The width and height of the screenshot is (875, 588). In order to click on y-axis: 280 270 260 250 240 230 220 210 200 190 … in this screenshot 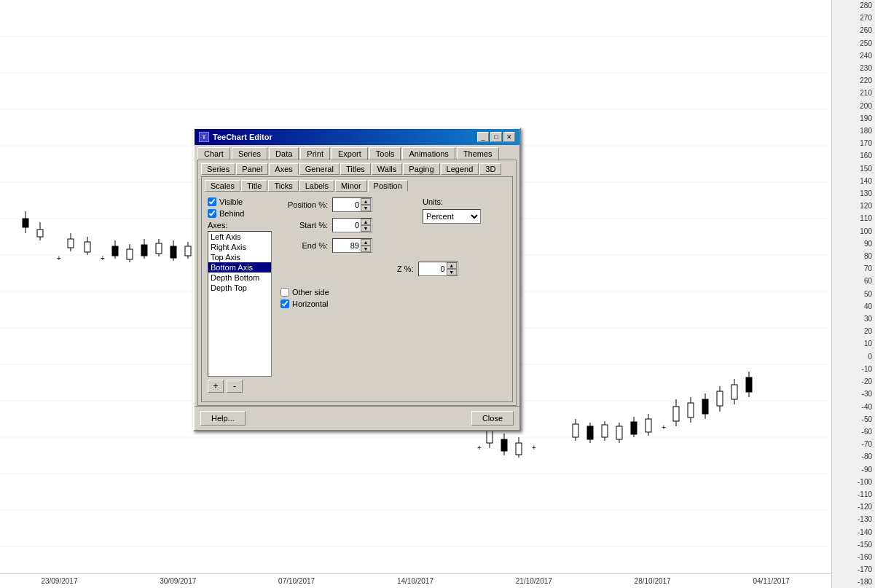, I will do `click(853, 294)`.